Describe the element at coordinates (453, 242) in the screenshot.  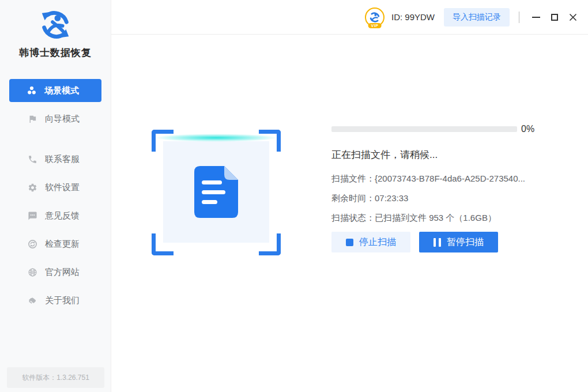
I see `scan-actions: 停止扫描 暂停扫描` at that location.